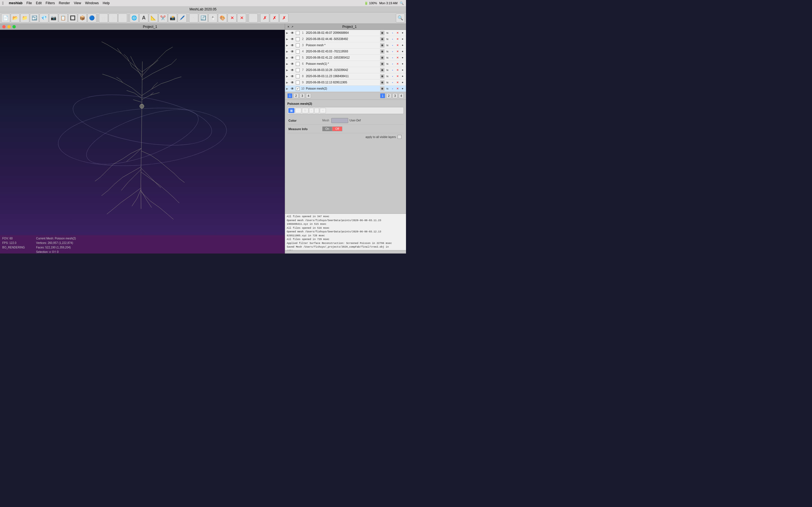 The width and height of the screenshot is (812, 507). I want to click on cylinder-button: 🔵, so click(92, 18).